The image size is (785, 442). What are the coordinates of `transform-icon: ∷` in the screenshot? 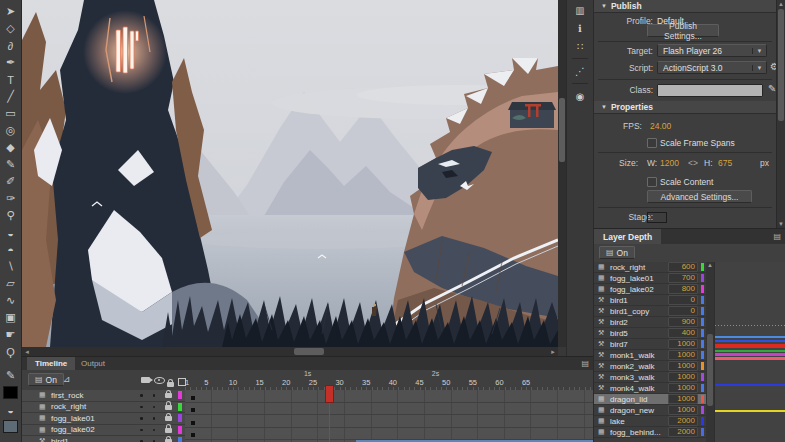 It's located at (580, 46).